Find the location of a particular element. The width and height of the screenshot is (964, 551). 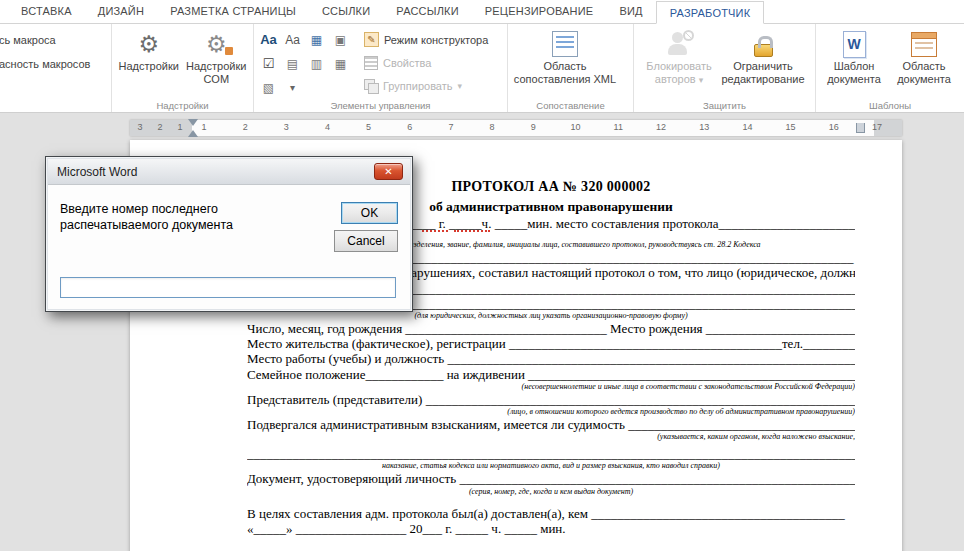

ribbon-tab: ВСТАВКА is located at coordinates (46, 12).